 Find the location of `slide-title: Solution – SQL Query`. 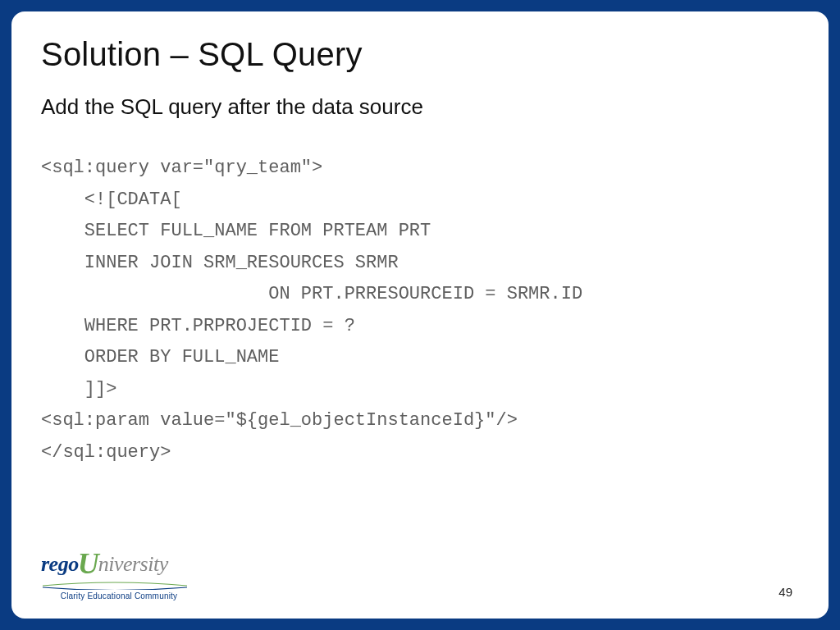

slide-title: Solution – SQL Query is located at coordinates (420, 54).